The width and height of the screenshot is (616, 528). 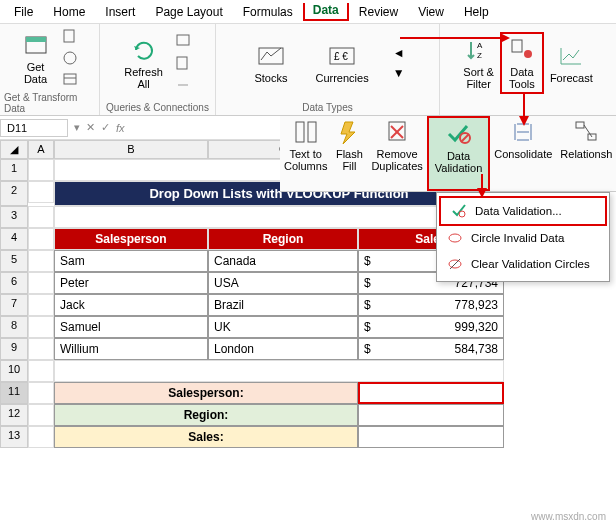 I want to click on col-a: A, so click(x=41, y=150).